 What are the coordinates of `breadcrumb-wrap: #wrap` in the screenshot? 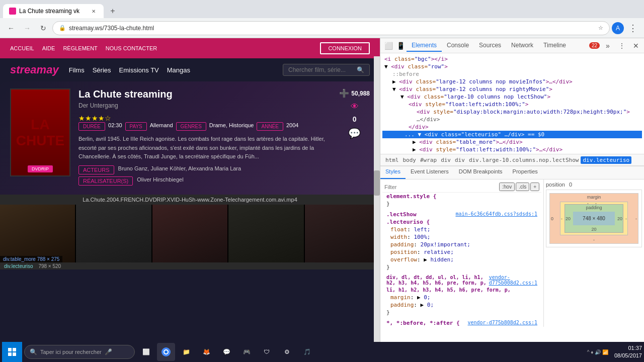 It's located at (429, 160).